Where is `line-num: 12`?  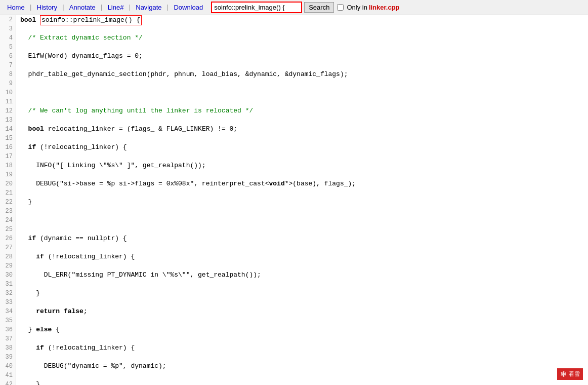
line-num: 12 is located at coordinates (8, 111).